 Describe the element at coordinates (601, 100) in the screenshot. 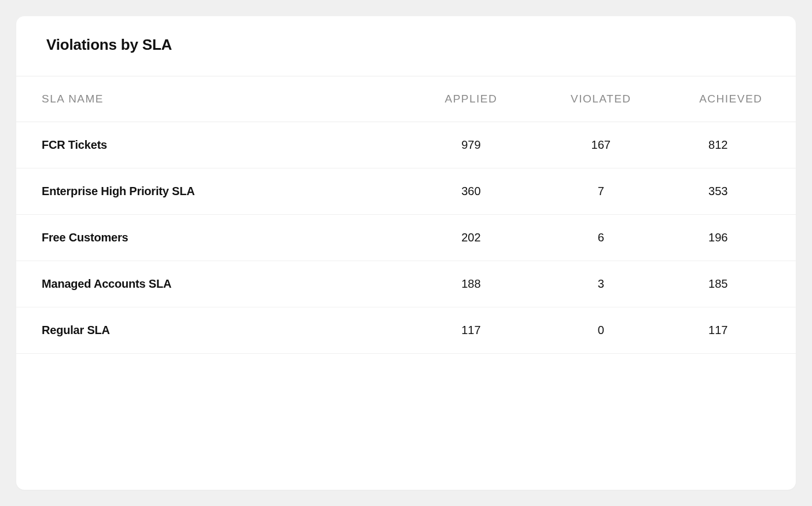

I see `col-header-violated: VIOLATED` at that location.